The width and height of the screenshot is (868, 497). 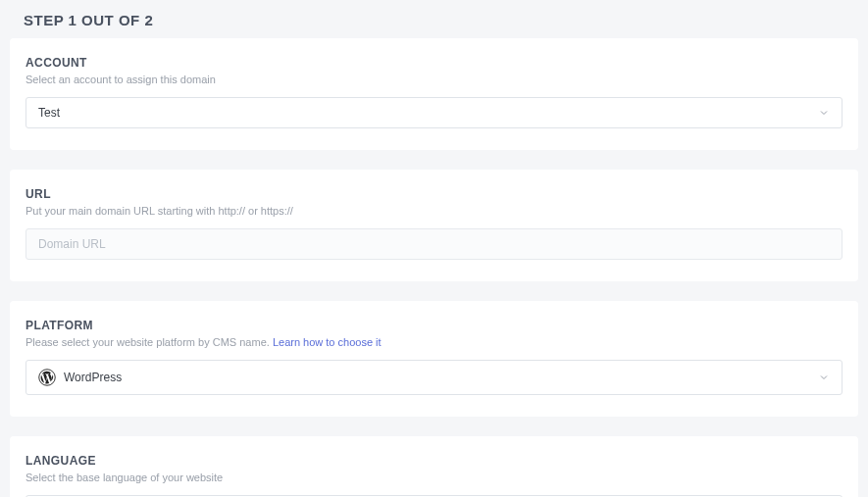 What do you see at coordinates (328, 342) in the screenshot?
I see `platform-learn-link: Learn how to choose it` at bounding box center [328, 342].